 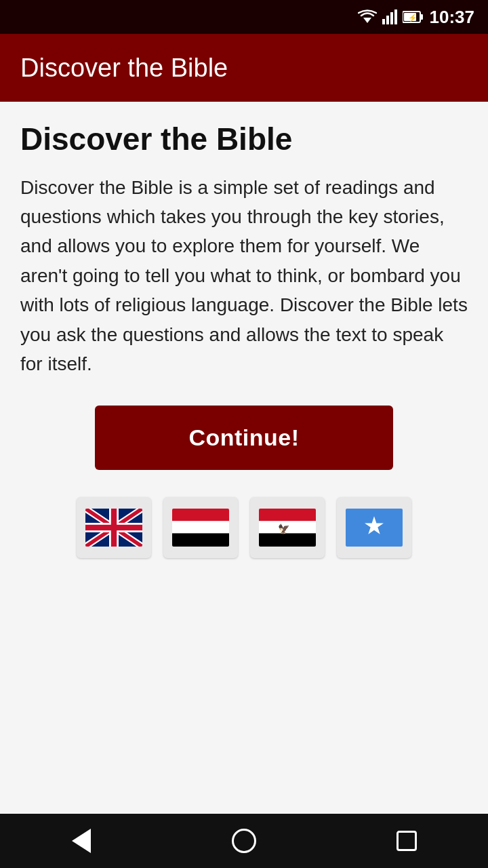 I want to click on flag-button-uk, so click(x=114, y=528).